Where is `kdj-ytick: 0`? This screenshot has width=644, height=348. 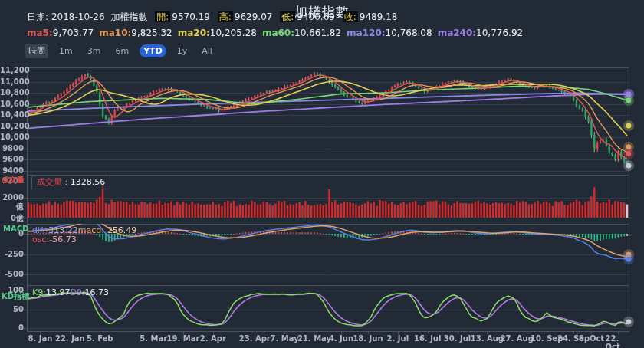 kdj-ytick: 0 is located at coordinates (12, 328).